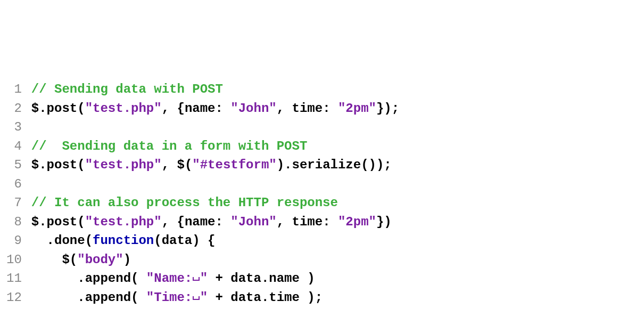  What do you see at coordinates (19, 260) in the screenshot?
I see `line-number: 10` at bounding box center [19, 260].